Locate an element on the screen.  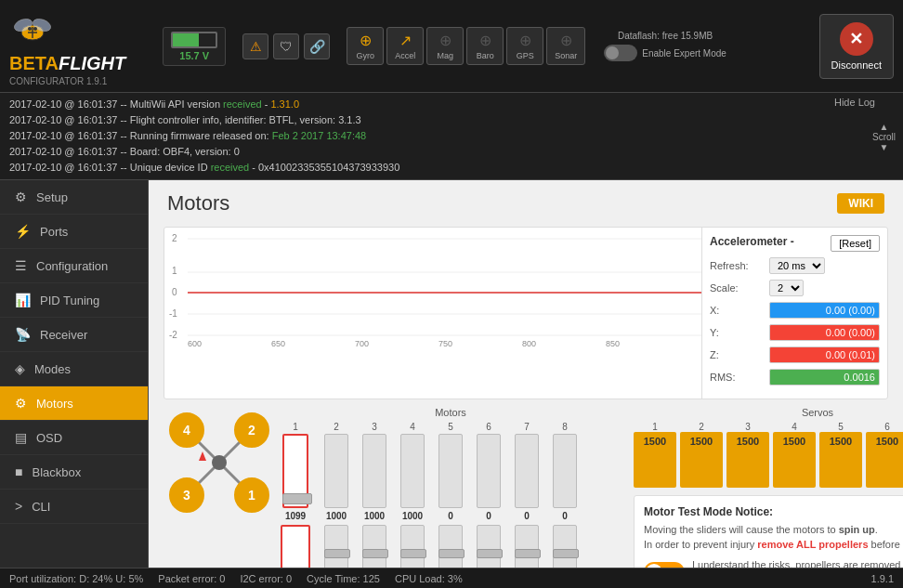
i2c-error: I2C error: 0 is located at coordinates (266, 579).